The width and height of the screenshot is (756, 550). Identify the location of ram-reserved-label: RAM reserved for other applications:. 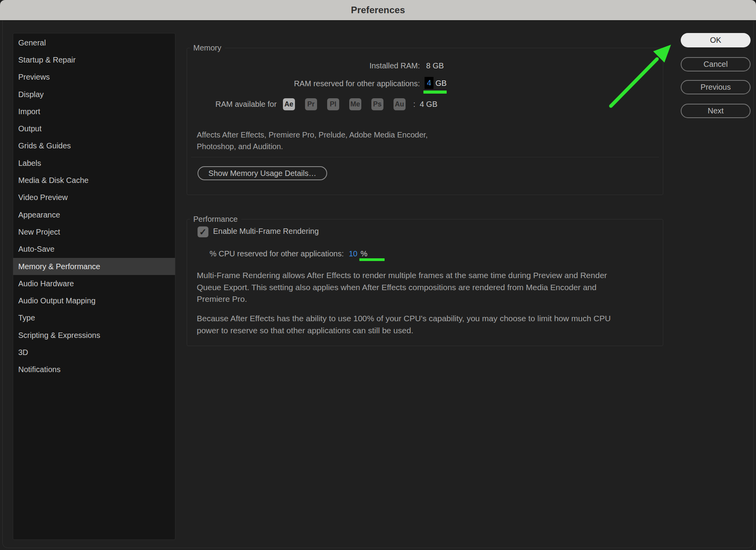
(303, 84).